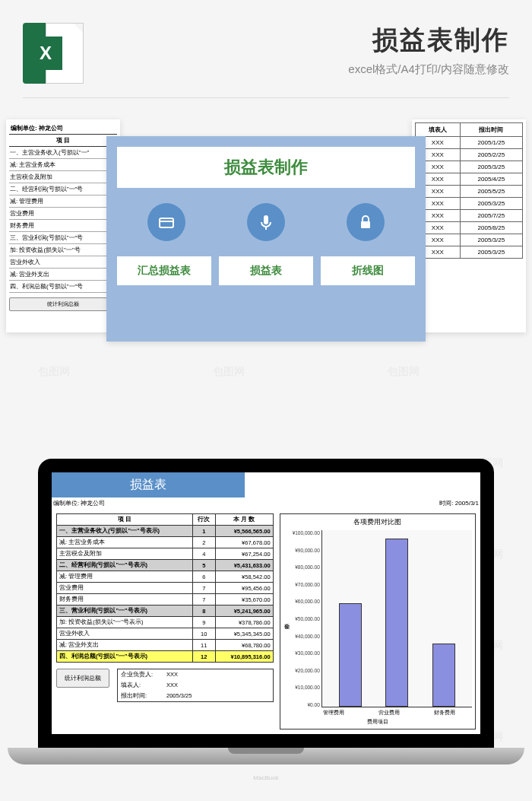 This screenshot has width=532, height=801. Describe the element at coordinates (307, 619) in the screenshot. I see `y-axis: ¥100,000.00¥90,000.00¥80,000.00¥70,000.0…` at that location.